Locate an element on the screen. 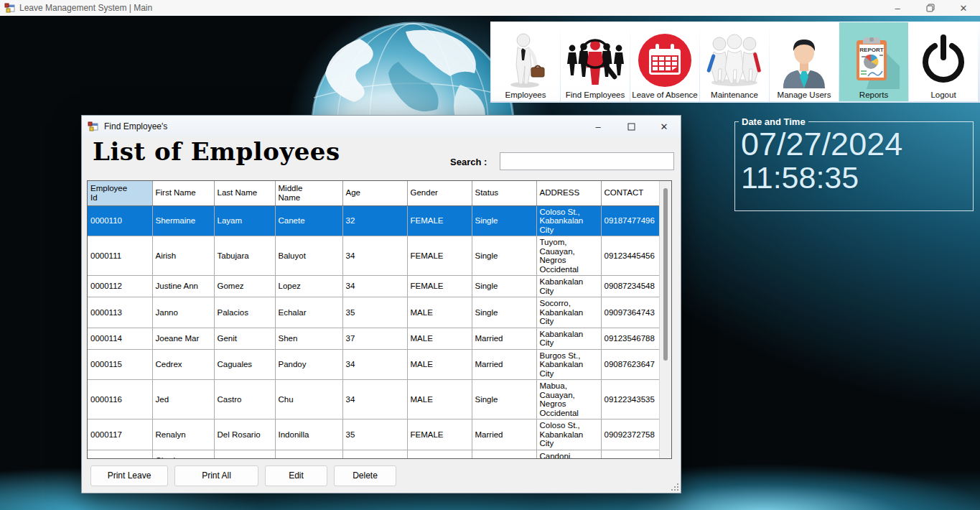 The width and height of the screenshot is (980, 510). child-titlebar: Find Employee's – ✕ is located at coordinates (381, 126).